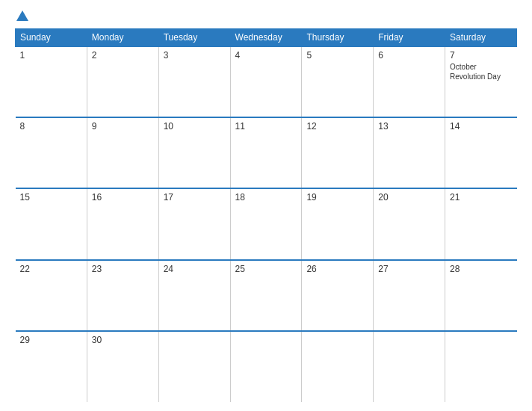 The image size is (532, 411). What do you see at coordinates (266, 38) in the screenshot?
I see `weekday-header-row: SundayMondayTuesdayWednesdayThursdayFrid…` at bounding box center [266, 38].